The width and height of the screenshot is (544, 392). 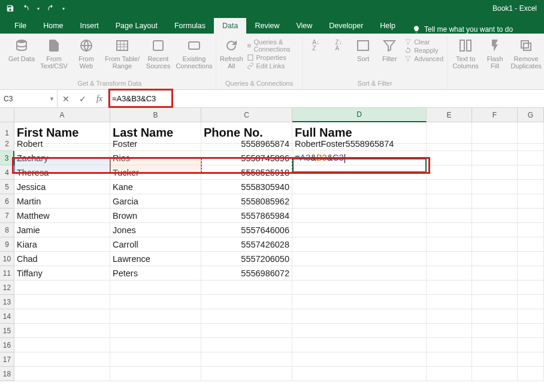 What do you see at coordinates (247, 187) in the screenshot?
I see `cell-c5: 5558305940` at bounding box center [247, 187].